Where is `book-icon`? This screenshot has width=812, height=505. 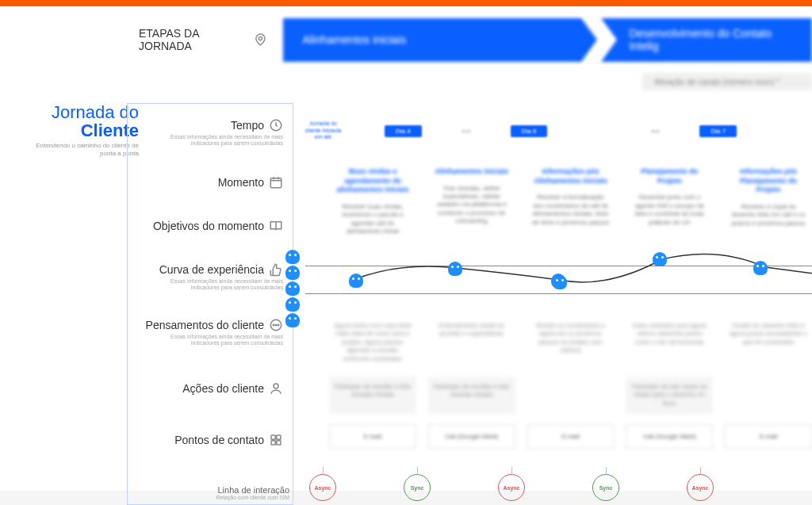 book-icon is located at coordinates (276, 226).